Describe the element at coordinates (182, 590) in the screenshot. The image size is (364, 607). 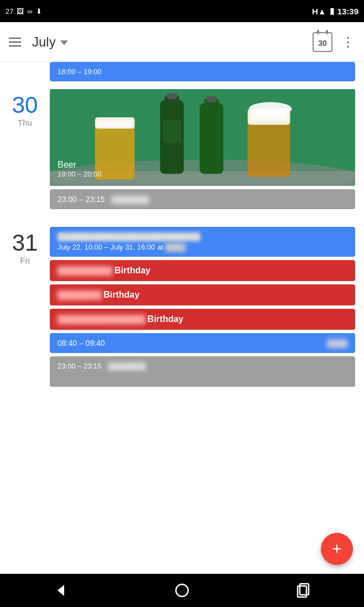
I see `home-icon` at that location.